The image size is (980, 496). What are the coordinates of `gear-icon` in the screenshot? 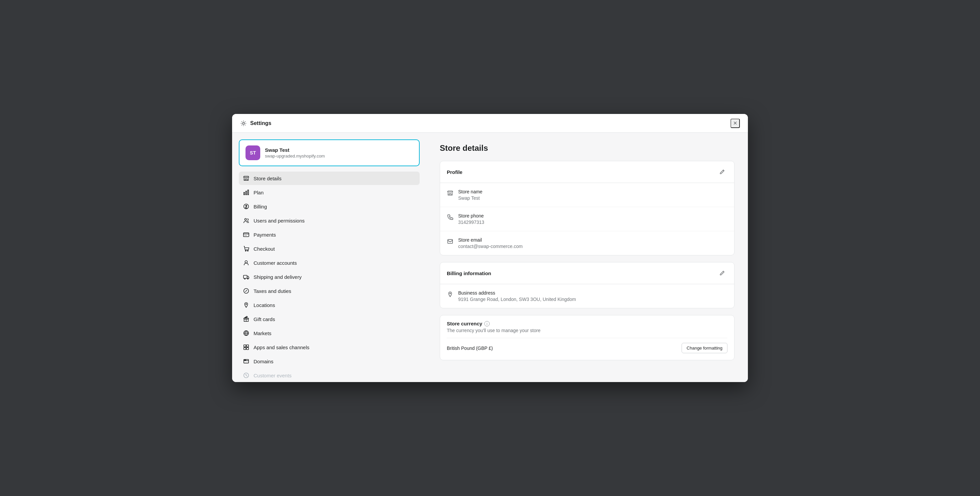 It's located at (243, 123).